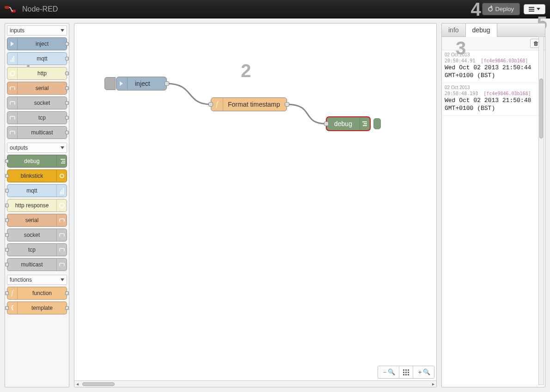 The image size is (550, 392). What do you see at coordinates (37, 220) in the screenshot?
I see `palette-node-serial-out: serial` at bounding box center [37, 220].